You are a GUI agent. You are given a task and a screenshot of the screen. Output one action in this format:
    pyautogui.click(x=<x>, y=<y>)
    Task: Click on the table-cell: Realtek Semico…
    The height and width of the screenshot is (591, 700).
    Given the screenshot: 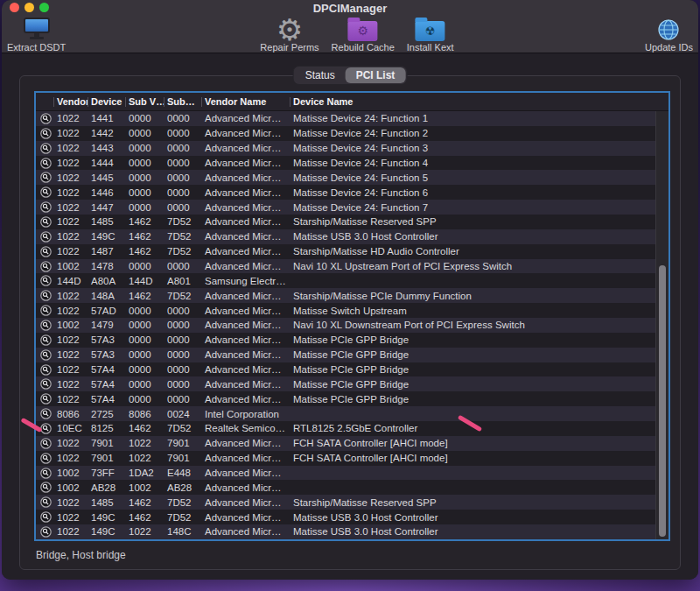 What is the action you would take?
    pyautogui.click(x=245, y=429)
    